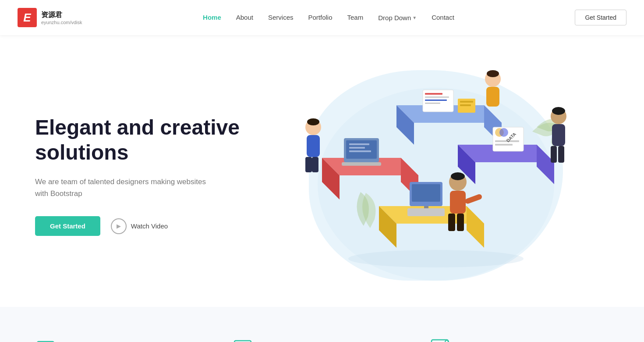 This screenshot has height=342, width=644. Describe the element at coordinates (414, 18) in the screenshot. I see `chevron-down-icon: ▼` at that location.